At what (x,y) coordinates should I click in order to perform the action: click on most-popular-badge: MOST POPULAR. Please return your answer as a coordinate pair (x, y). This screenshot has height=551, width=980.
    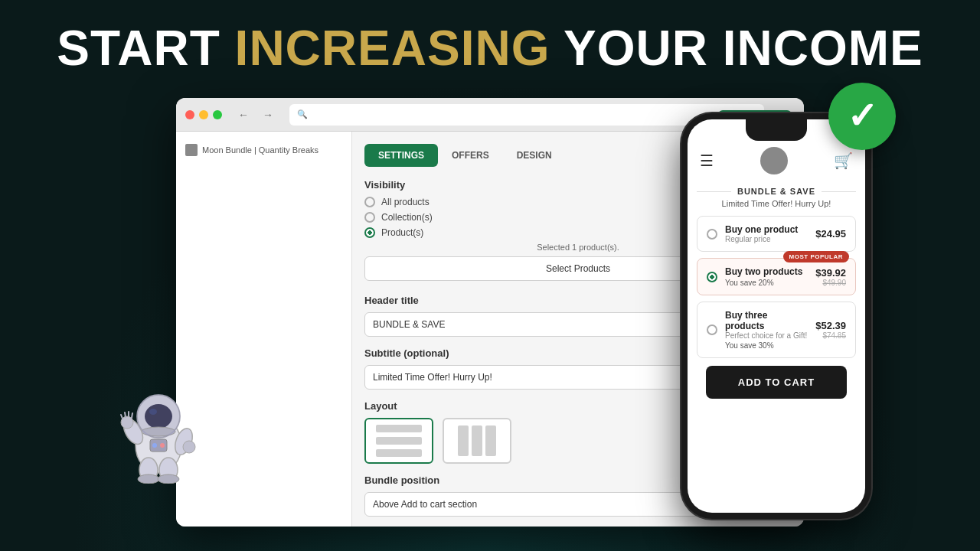
    Looking at the image, I should click on (816, 257).